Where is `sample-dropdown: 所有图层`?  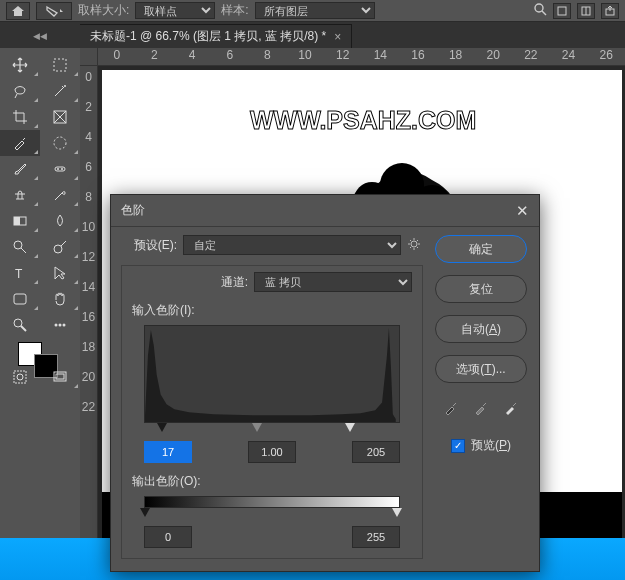 sample-dropdown: 所有图层 is located at coordinates (315, 10).